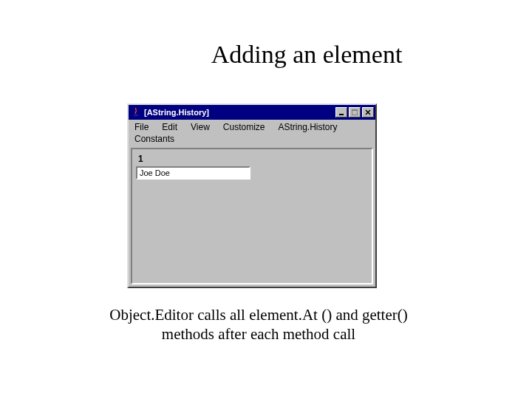 This screenshot has height=399, width=532. I want to click on caption-line-2: methods after each method call, so click(259, 334).